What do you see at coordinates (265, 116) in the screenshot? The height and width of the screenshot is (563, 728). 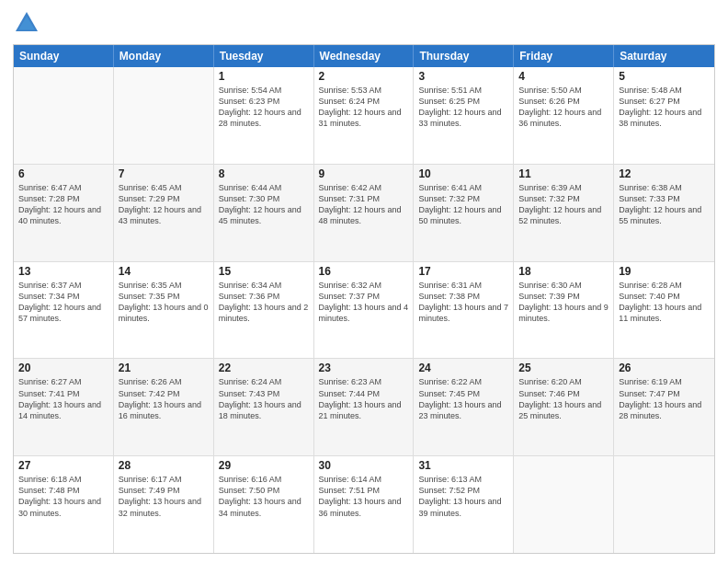 I see `calendar-cell: 1Sunrise: 5:54 AM Sunset: 6:23 PM Daylig…` at bounding box center [265, 116].